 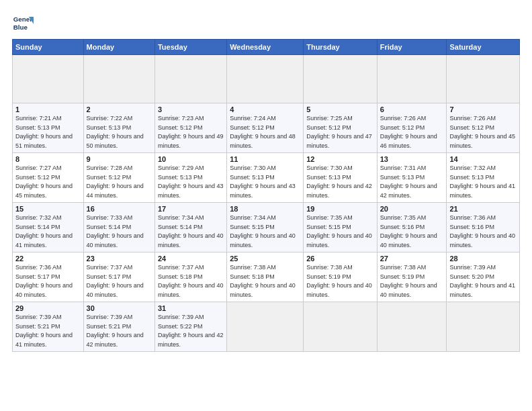 What do you see at coordinates (119, 128) in the screenshot?
I see `calendar-cell: 2Sunrise: 7:22 AMSunset: 5:13 PMDaylight…` at bounding box center [119, 128].